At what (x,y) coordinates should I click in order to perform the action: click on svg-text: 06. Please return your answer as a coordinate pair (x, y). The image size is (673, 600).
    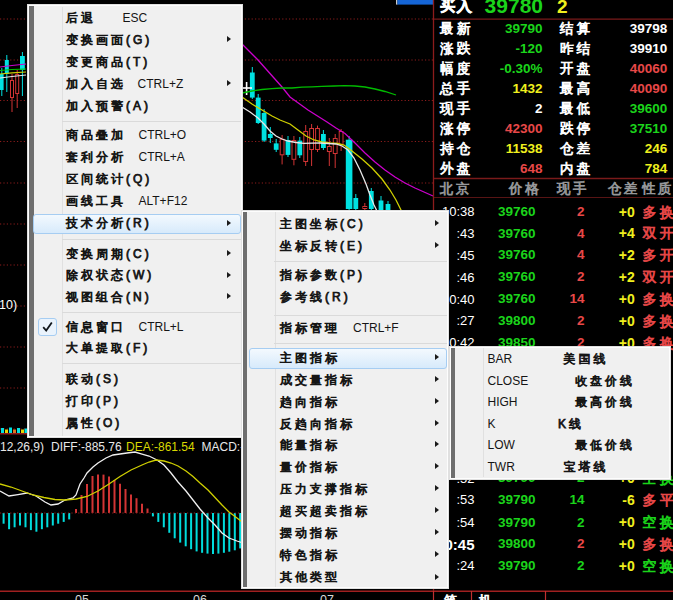
    Looking at the image, I should click on (200, 596).